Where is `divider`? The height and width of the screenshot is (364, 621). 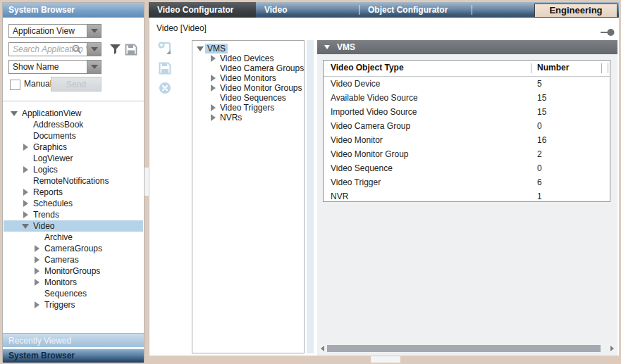 divider is located at coordinates (73, 101).